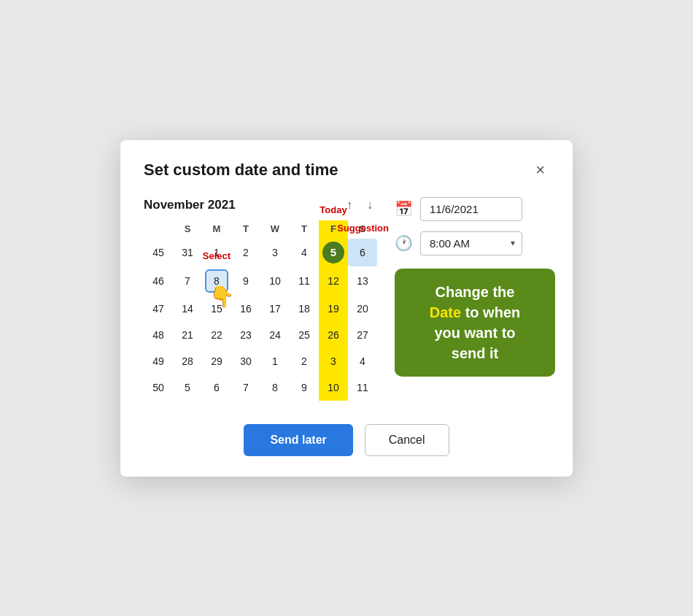 The height and width of the screenshot is (616, 693). I want to click on tooltip-line3: you want to, so click(474, 333).